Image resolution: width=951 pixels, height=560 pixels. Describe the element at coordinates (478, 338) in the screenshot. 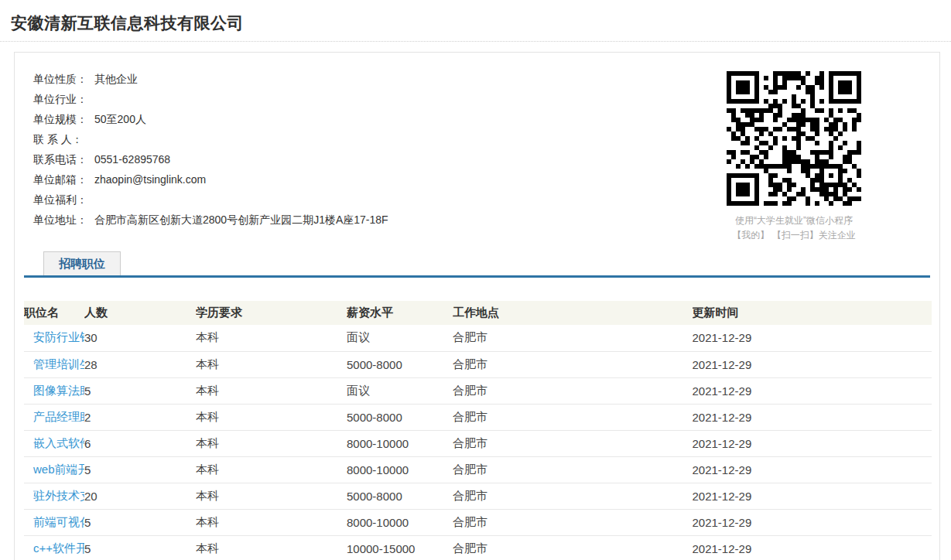

I see `job-row: 安防行业销售 30 本科 面议 合肥市 2021-12-29` at that location.